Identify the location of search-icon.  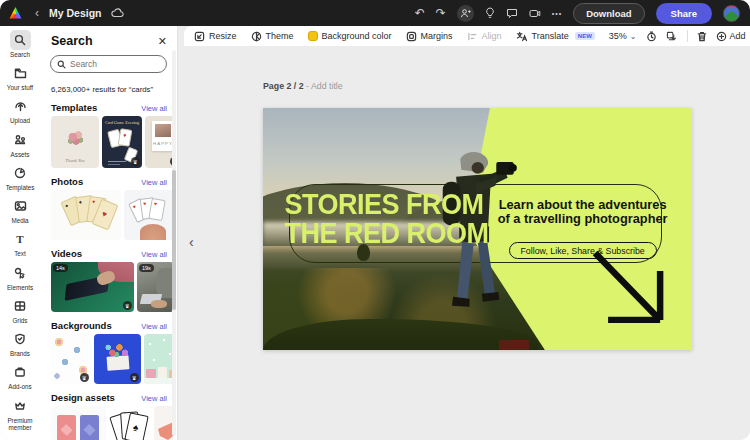
(62, 64).